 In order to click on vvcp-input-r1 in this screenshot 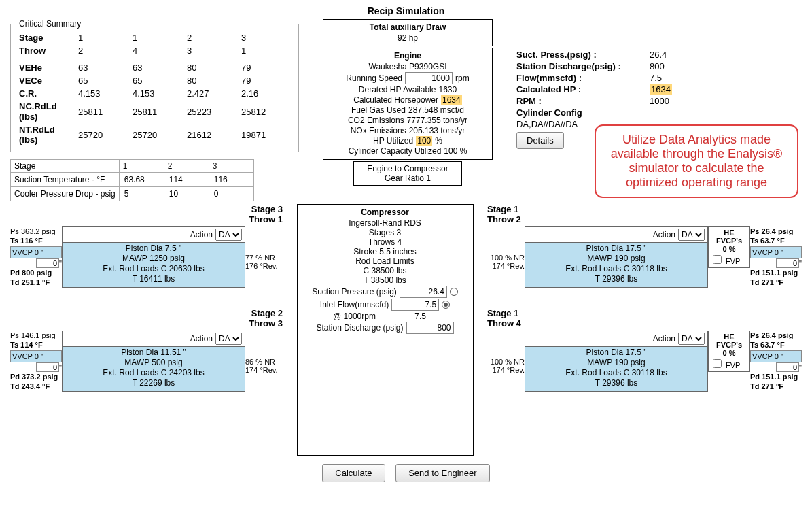, I will do `click(788, 263)`.